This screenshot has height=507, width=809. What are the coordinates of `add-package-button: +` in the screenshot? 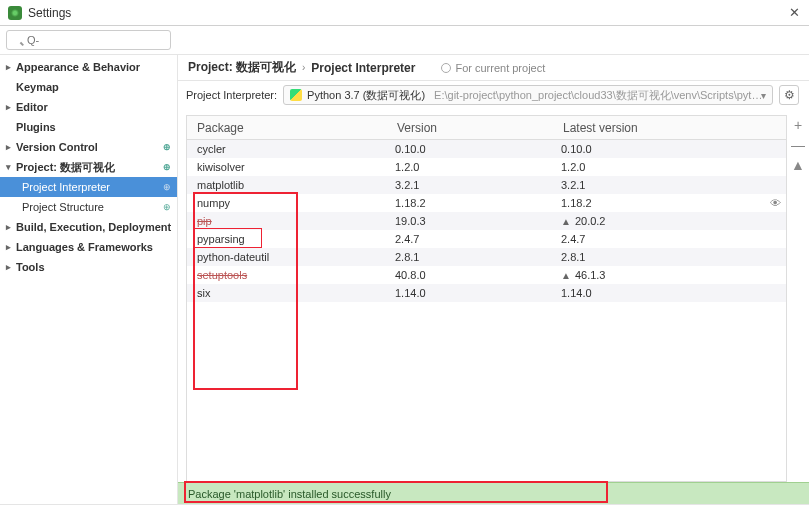 It's located at (798, 125).